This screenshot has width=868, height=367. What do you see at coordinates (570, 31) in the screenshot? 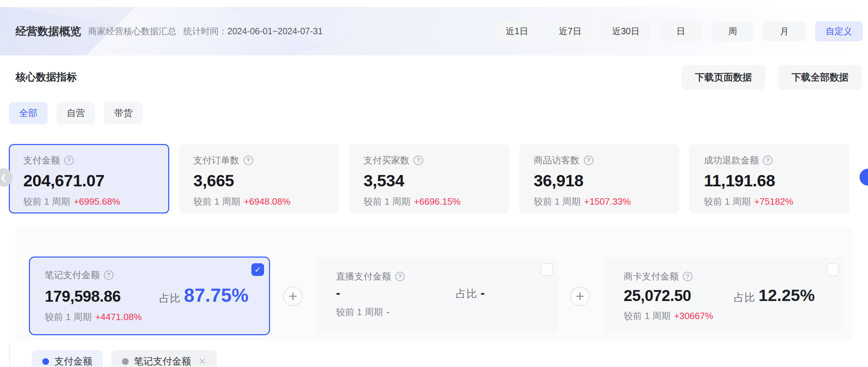
I see `period-button-7d: 近7日` at bounding box center [570, 31].